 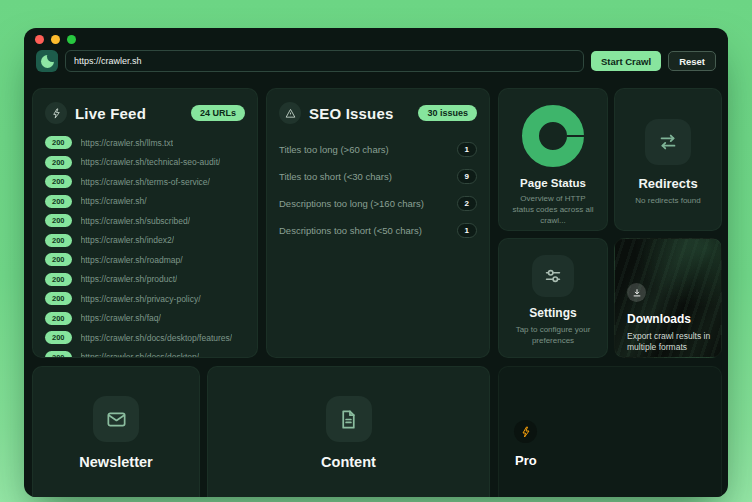 I want to click on issue-count: 2, so click(x=467, y=204).